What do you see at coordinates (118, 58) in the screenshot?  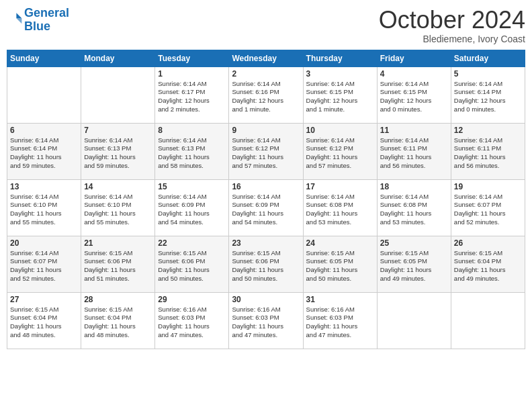 I see `column-header-monday: Monday` at bounding box center [118, 58].